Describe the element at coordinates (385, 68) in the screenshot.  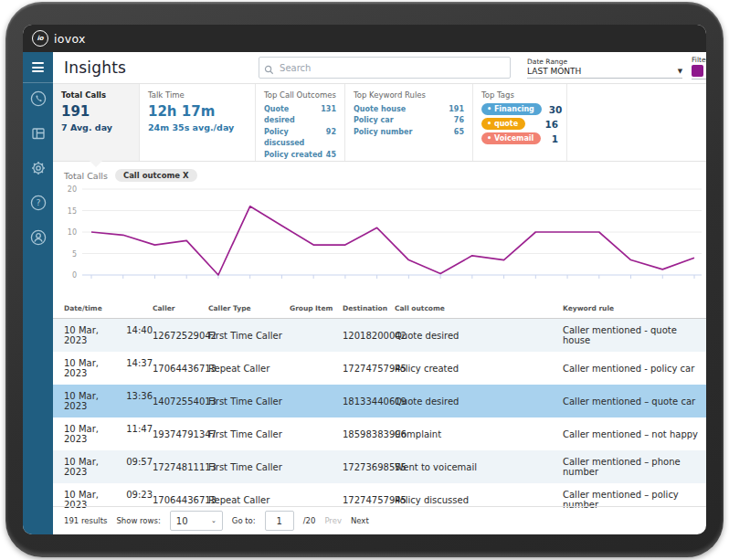
I see `search-input` at that location.